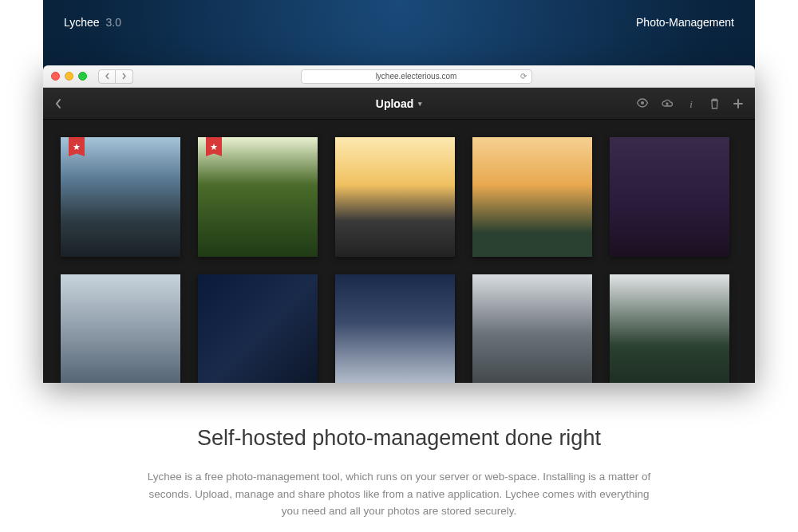 Image resolution: width=798 pixels, height=532 pixels. I want to click on delete-button, so click(715, 104).